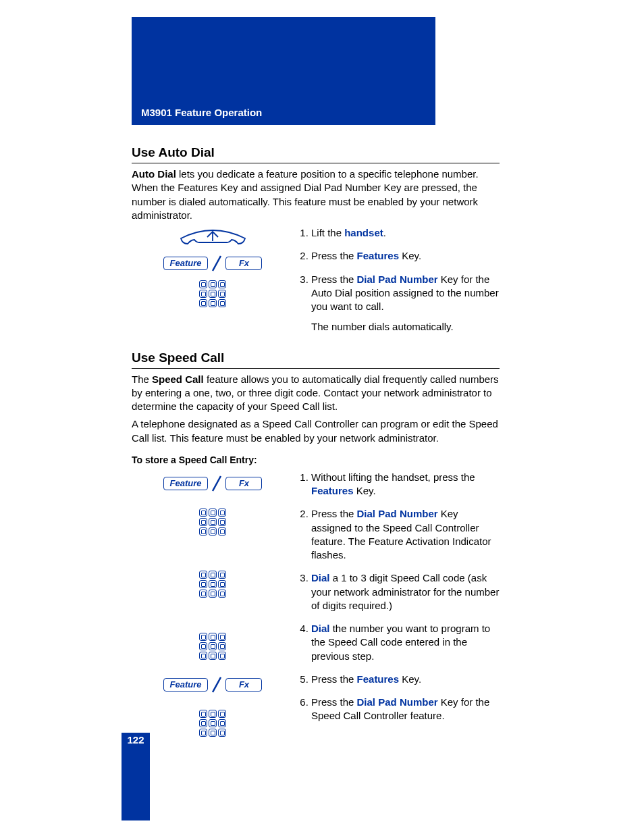 The width and height of the screenshot is (644, 834). What do you see at coordinates (405, 592) in the screenshot?
I see `step-3: Dial a 1 to 3 digit Speed Call code (ask…` at bounding box center [405, 592].